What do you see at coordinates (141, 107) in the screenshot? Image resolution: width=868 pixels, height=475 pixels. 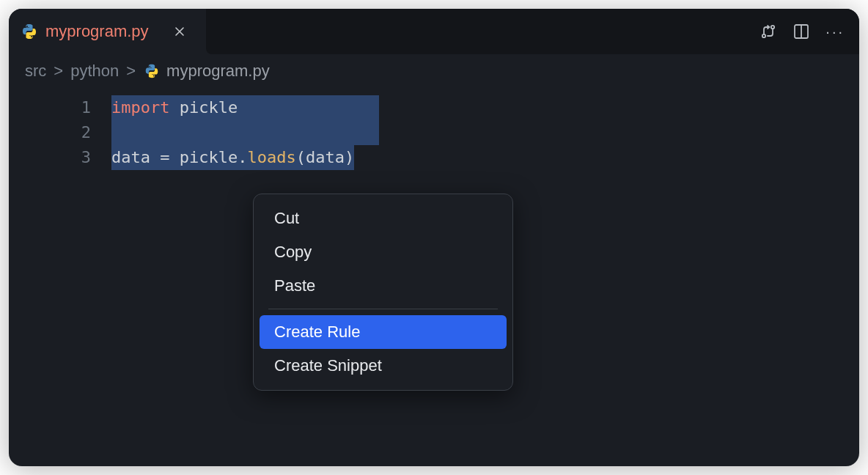 I see `code-token-keyword: import` at bounding box center [141, 107].